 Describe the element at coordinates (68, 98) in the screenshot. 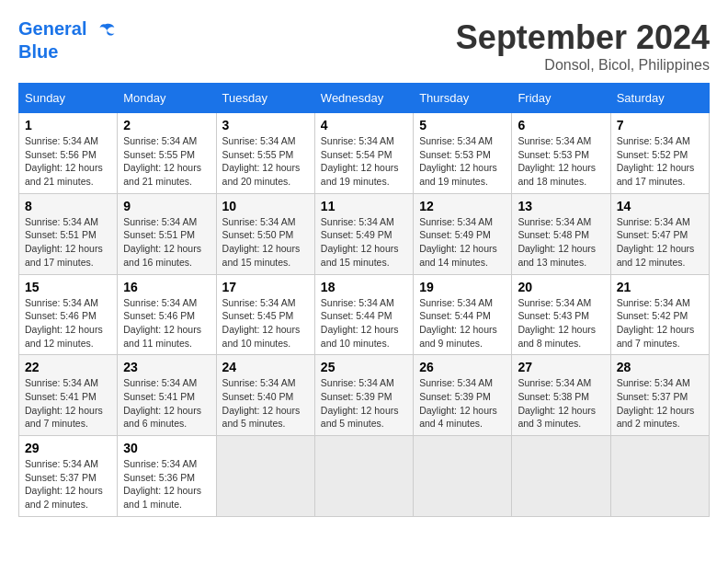

I see `column-header-sunday: Sunday` at that location.